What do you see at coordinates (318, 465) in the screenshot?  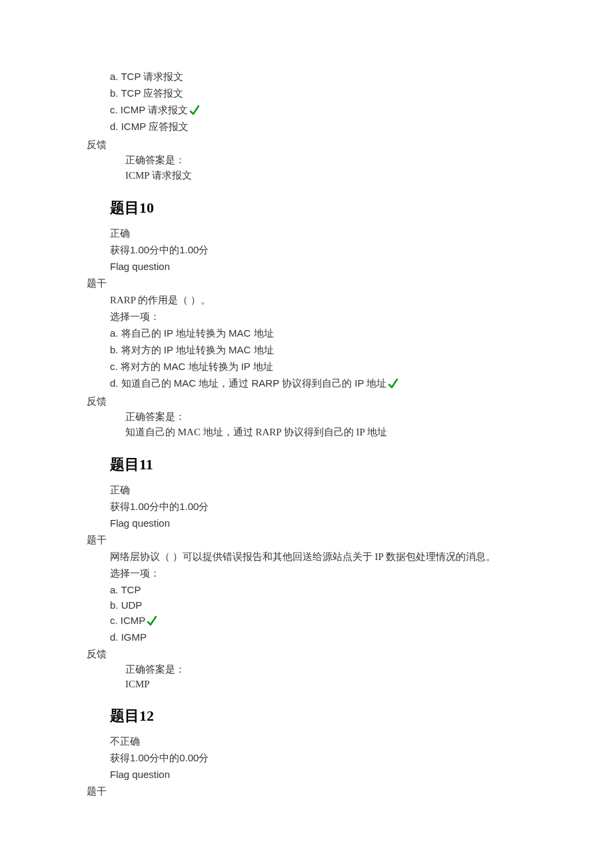 I see `question-title-11: 题目11` at bounding box center [318, 465].